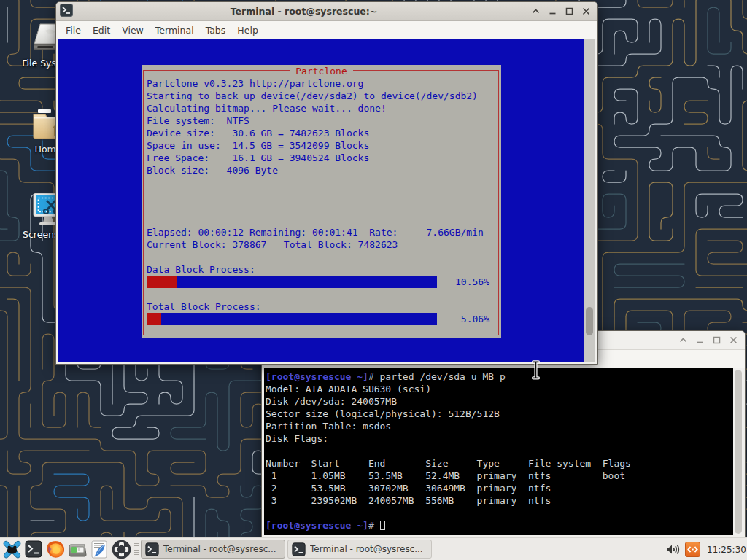 This screenshot has width=747, height=560. I want to click on partclone-text-line: File system: NTFS, so click(312, 121).